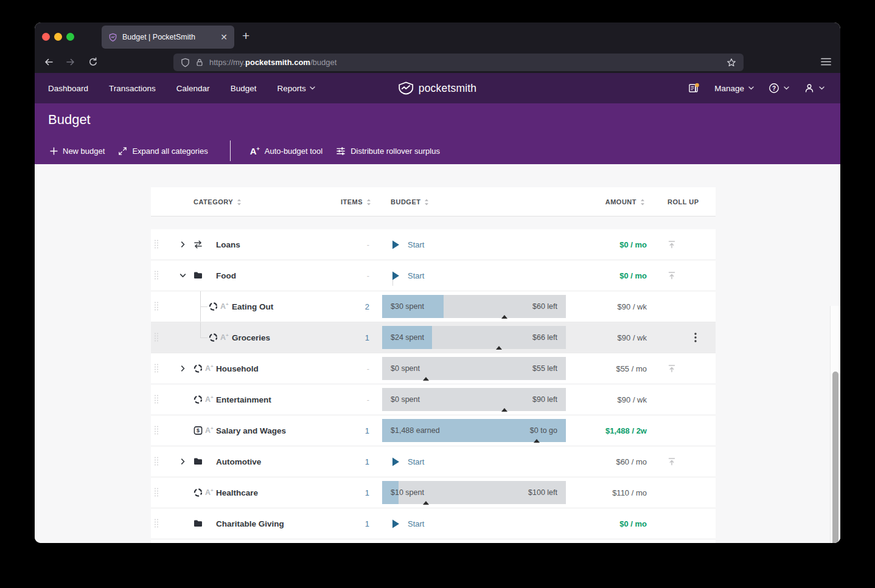 The height and width of the screenshot is (588, 875). Describe the element at coordinates (731, 63) in the screenshot. I see `bookmark-star-icon` at that location.